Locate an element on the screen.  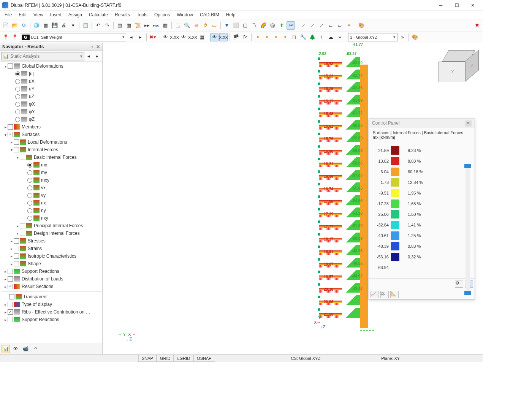
cs-more-icon: » is located at coordinates (402, 37).